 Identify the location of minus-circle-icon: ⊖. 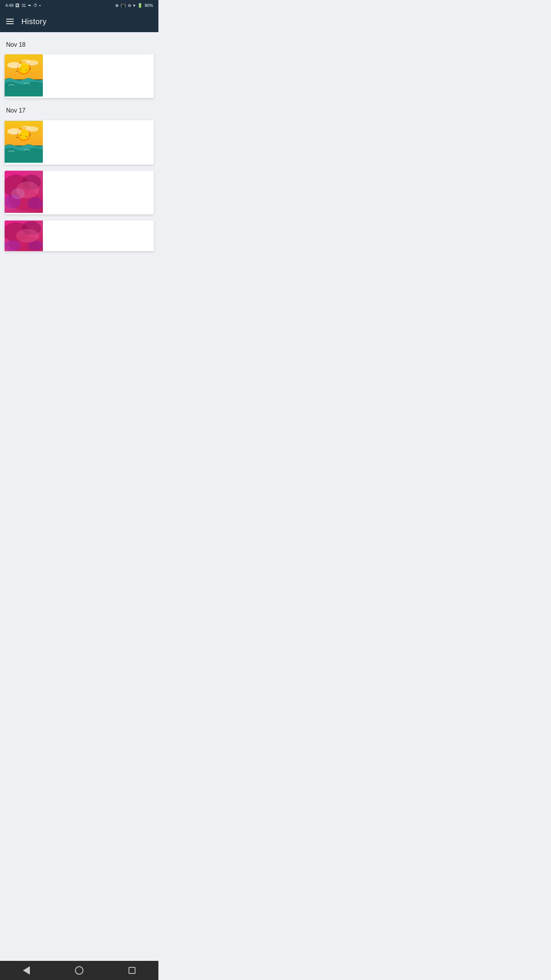
(129, 5).